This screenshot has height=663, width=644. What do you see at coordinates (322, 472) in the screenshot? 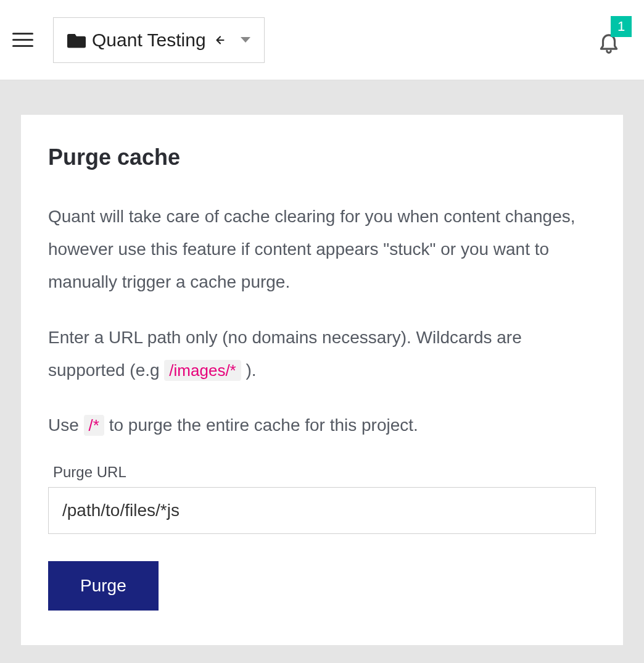
I see `purge-url-label: Purge URL` at bounding box center [322, 472].